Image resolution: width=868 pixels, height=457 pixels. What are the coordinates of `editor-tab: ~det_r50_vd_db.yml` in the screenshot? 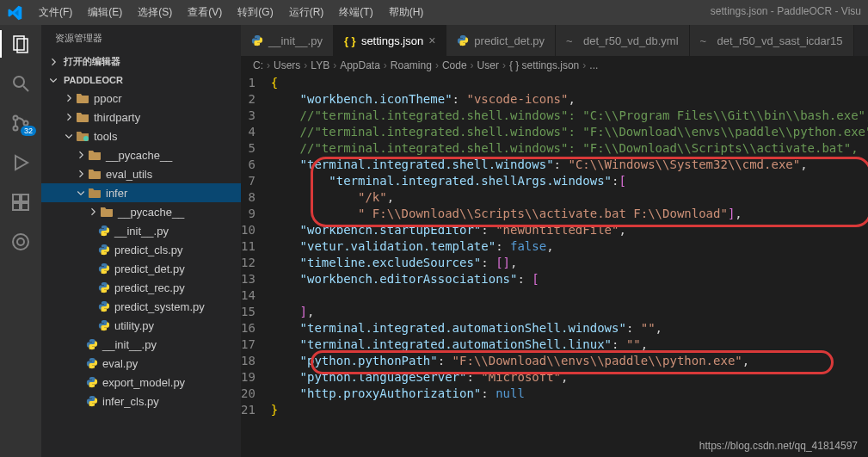 It's located at (623, 40).